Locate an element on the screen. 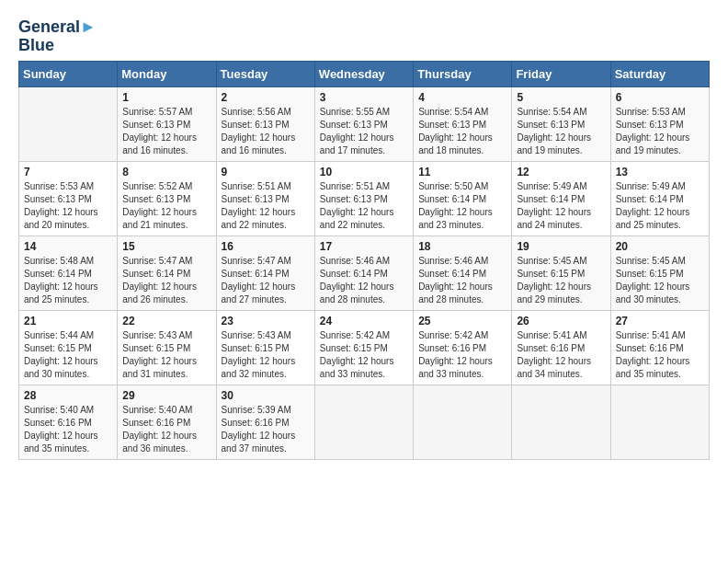 Image resolution: width=728 pixels, height=563 pixels. calendar-day-cell: 29Sunrise: 5:40 AMSunset: 6:16 PMDayligh… is located at coordinates (167, 421).